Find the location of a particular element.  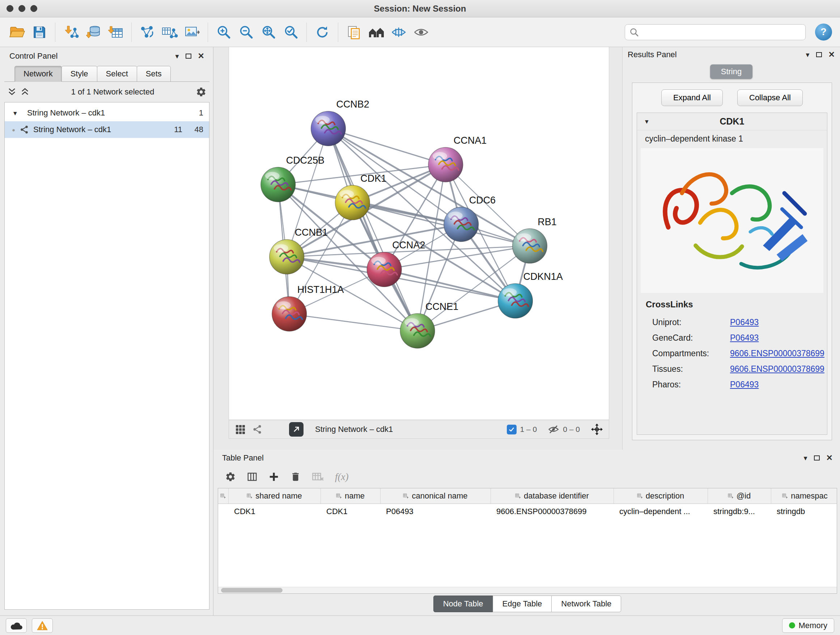

import-network-database-button is located at coordinates (93, 32).